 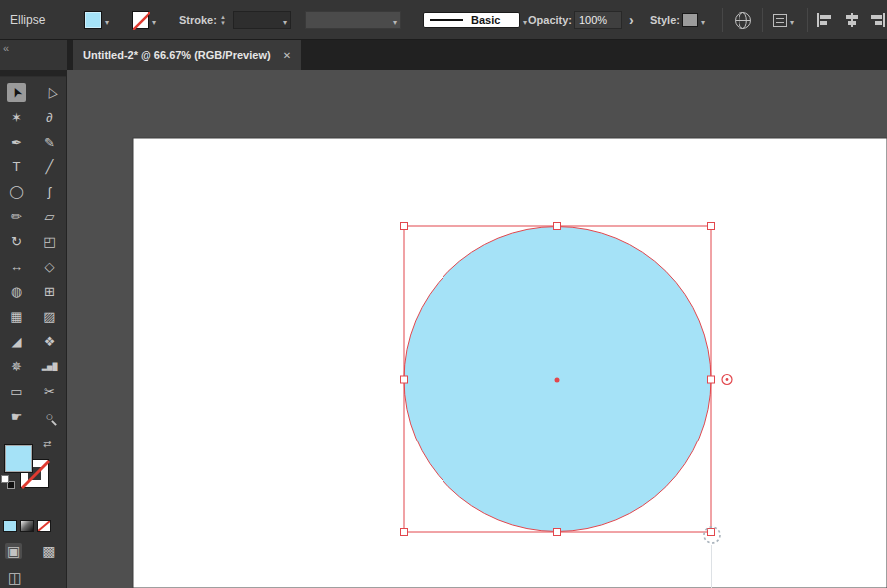 What do you see at coordinates (694, 20) in the screenshot?
I see `graphic-style-combo` at bounding box center [694, 20].